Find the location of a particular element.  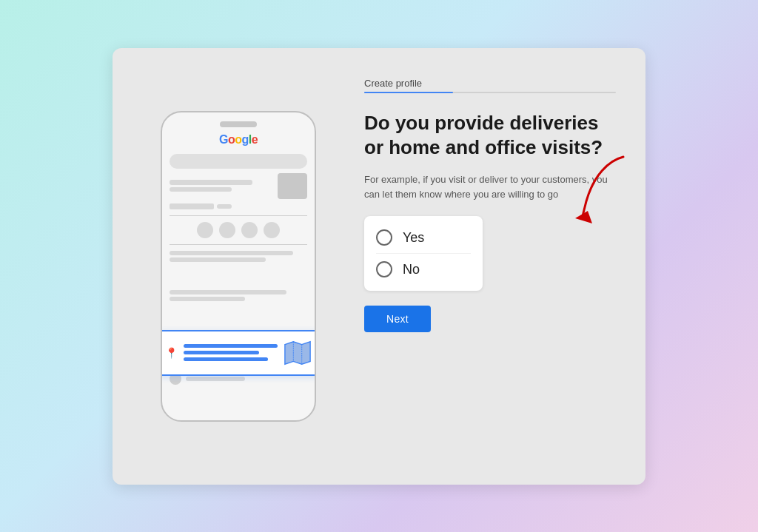

search-bar-mock is located at coordinates (238, 161).